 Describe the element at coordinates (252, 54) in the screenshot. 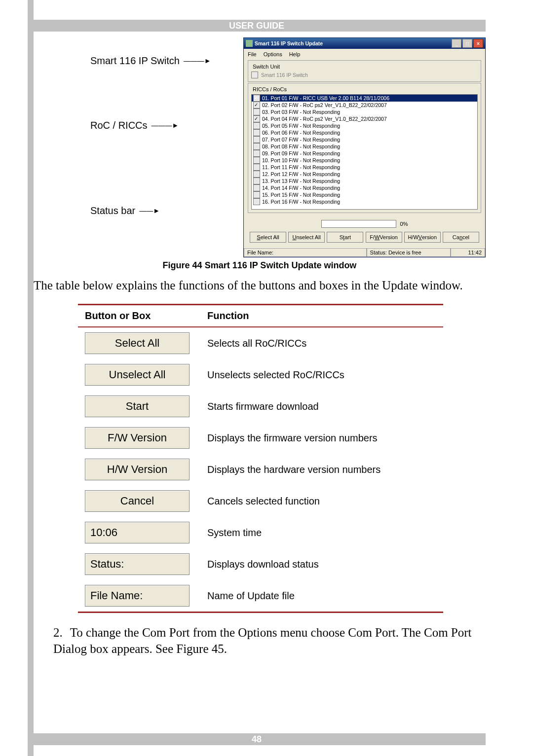

I see `menu-file: File` at that location.